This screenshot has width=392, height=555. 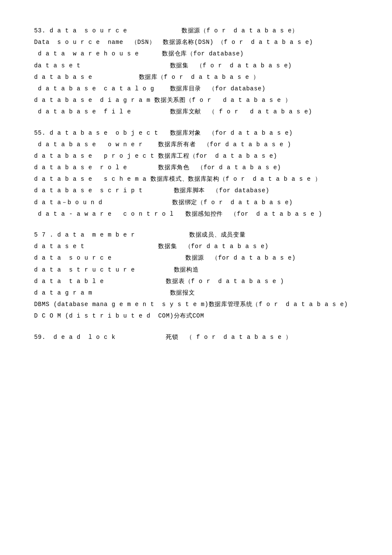 What do you see at coordinates (196, 316) in the screenshot?
I see `entry-e24: D C O M (d i s t r i b u t e d COM)分布式CO…` at bounding box center [196, 316].